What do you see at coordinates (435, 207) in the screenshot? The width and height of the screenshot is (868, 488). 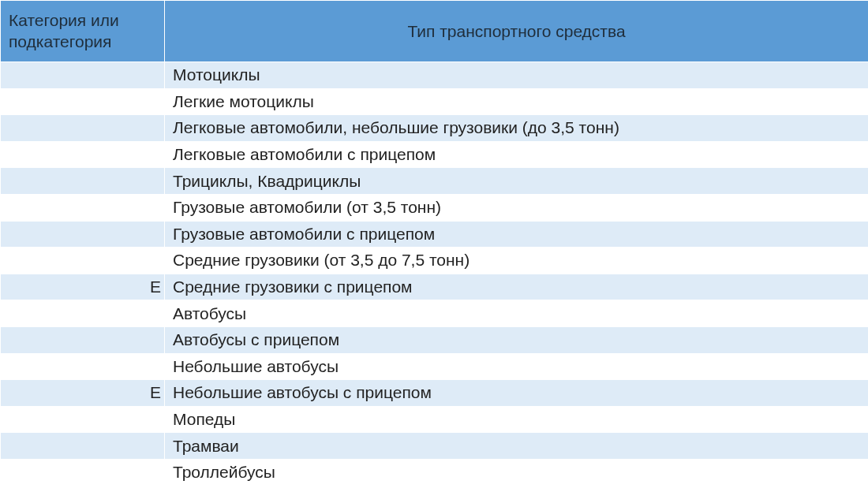 I see `table-row: Грузовые автомобили (от 3,5 тонн)` at bounding box center [435, 207].